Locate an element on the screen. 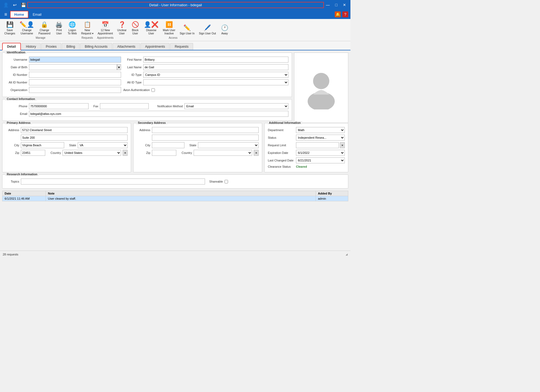 Image resolution: width=540 pixels, height=392 pixels. fax-input is located at coordinates (124, 106).